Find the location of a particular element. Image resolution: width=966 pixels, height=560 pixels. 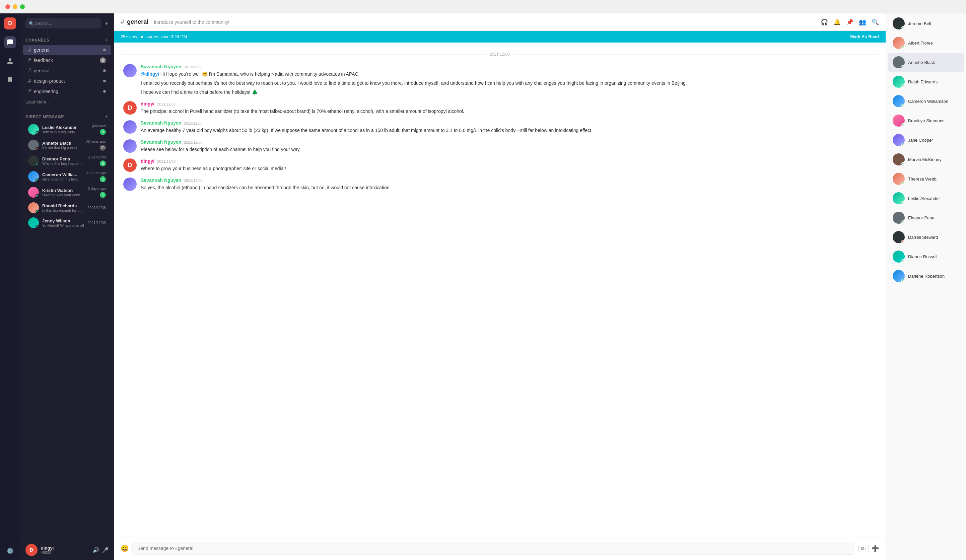

unread-dot is located at coordinates (104, 50).